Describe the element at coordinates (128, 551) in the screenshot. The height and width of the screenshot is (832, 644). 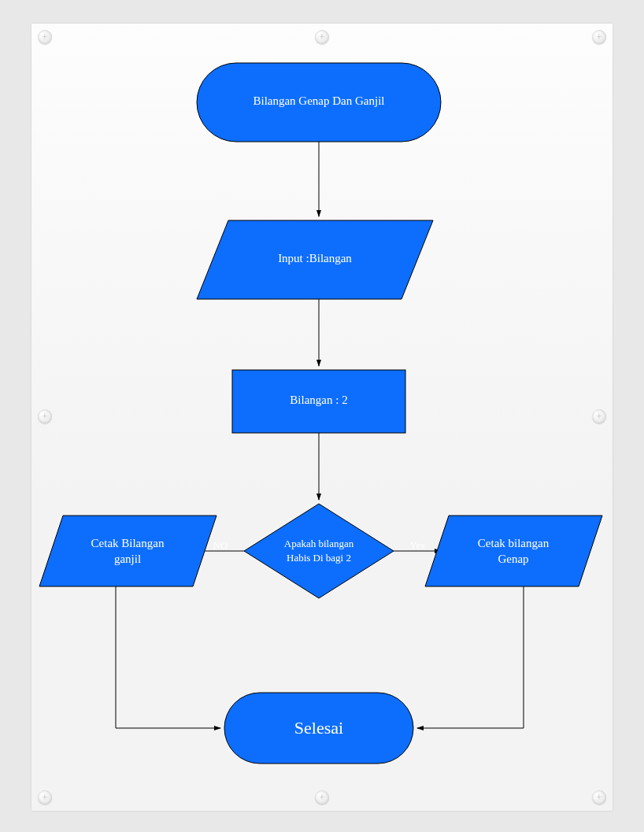
I see `output-left` at that location.